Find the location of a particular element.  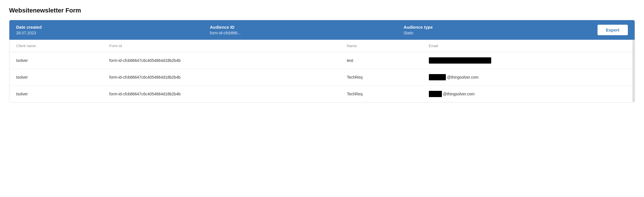

audience-type-field: Audience type Static is located at coordinates (501, 30).